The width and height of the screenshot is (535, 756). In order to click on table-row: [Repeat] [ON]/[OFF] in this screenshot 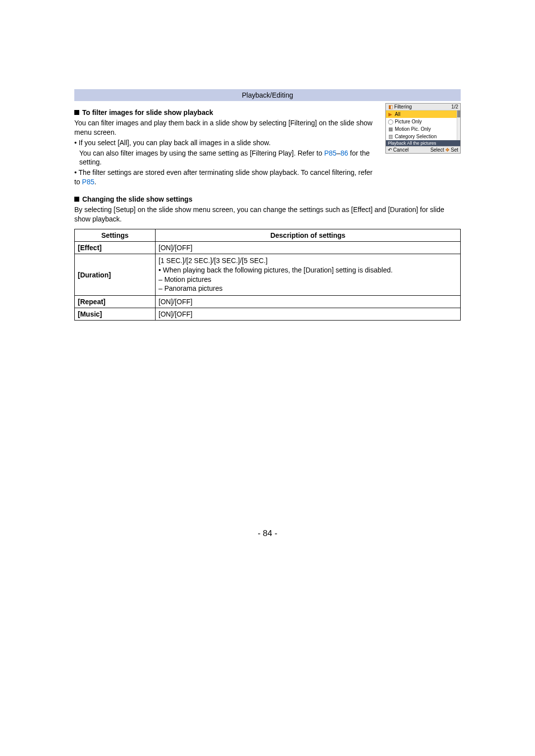, I will do `click(268, 302)`.